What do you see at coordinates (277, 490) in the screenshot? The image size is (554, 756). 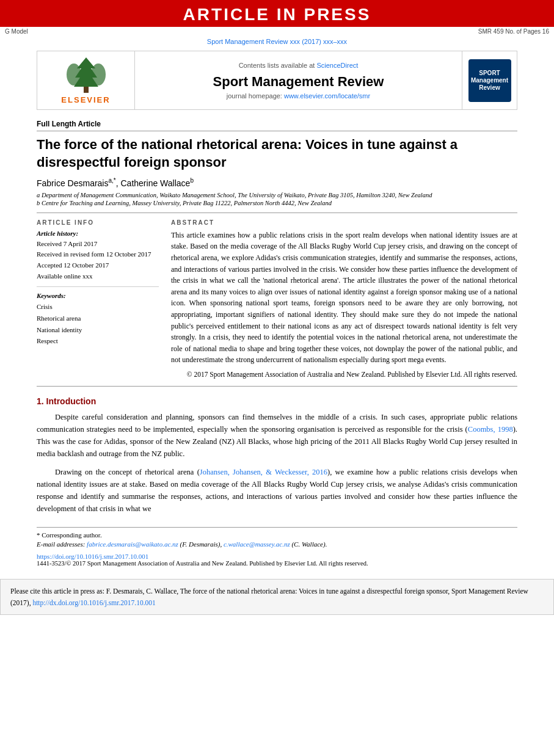 I see `intro-paragraph-2: Drawing on the concept of rhetorical are…` at bounding box center [277, 490].